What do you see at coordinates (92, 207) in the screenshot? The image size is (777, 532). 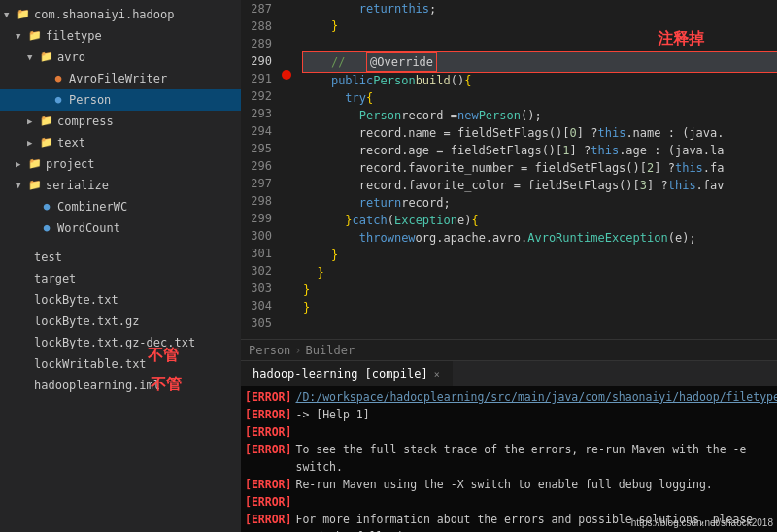 I see `sidebar-item-label: CombinerWC` at bounding box center [92, 207].